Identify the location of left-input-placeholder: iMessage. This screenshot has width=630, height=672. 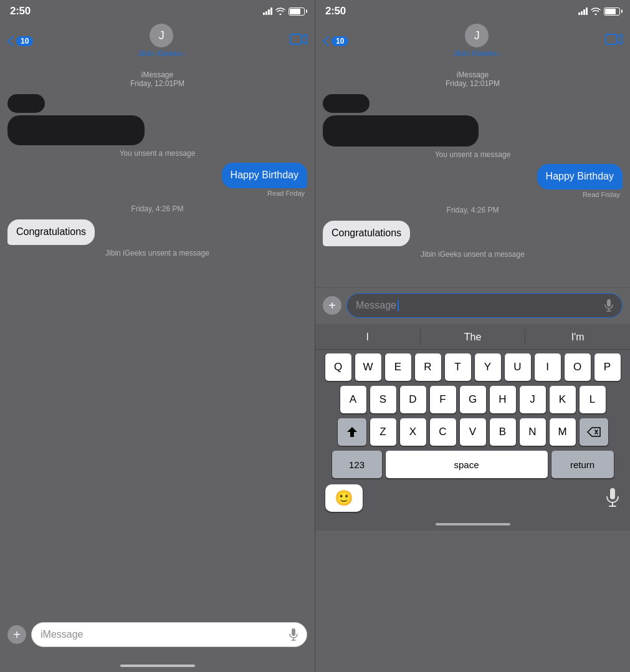
(62, 635).